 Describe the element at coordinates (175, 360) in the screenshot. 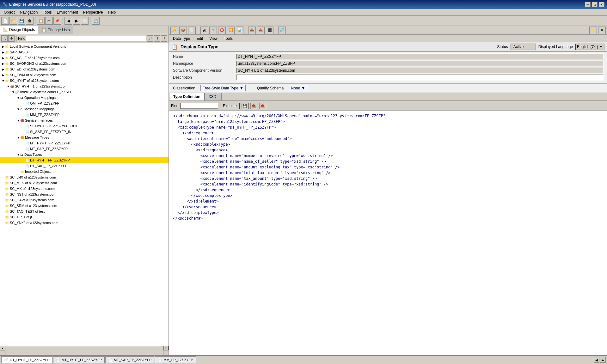

I see `bottom-tab-3: 📄MM_FP_ZZSZYFP` at that location.